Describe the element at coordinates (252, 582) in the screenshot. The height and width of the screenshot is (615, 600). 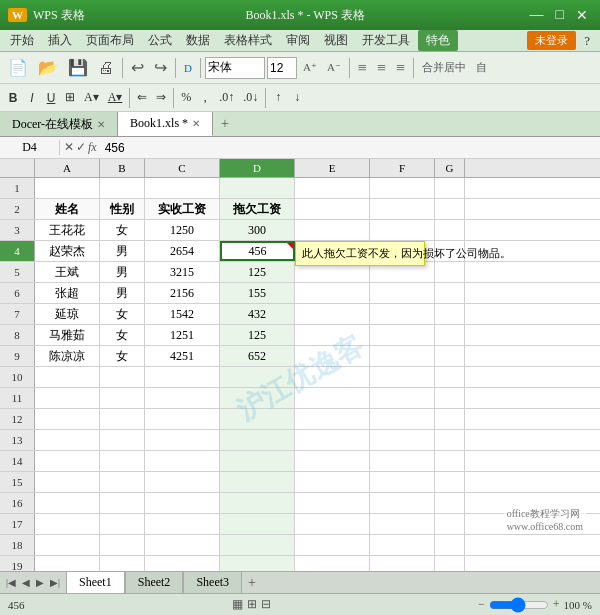
I see `sheet-tab-add: +` at that location.